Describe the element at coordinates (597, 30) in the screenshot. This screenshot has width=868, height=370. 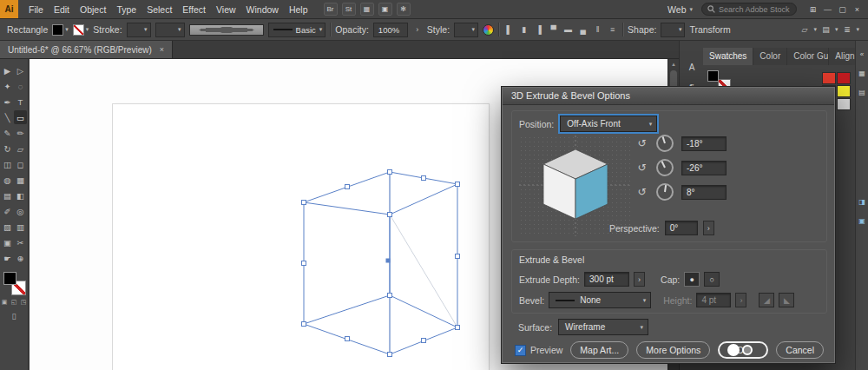
I see `distribute-h-icon: ‖` at that location.